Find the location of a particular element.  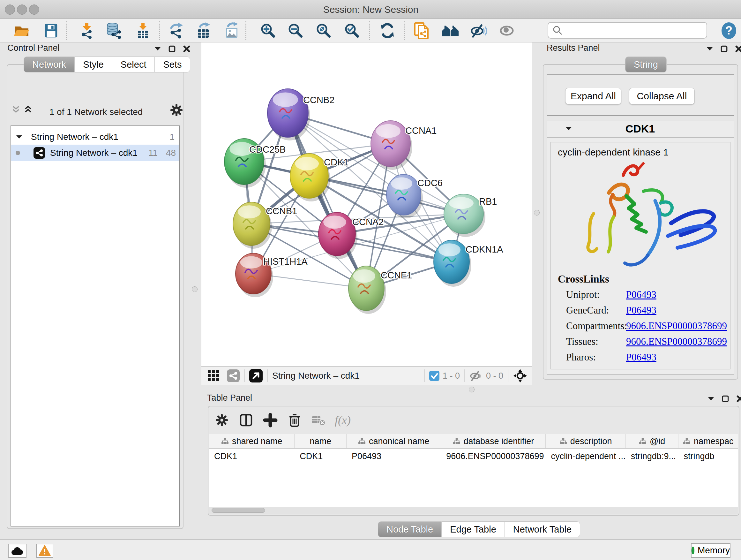

sitemap-icon is located at coordinates (643, 441).